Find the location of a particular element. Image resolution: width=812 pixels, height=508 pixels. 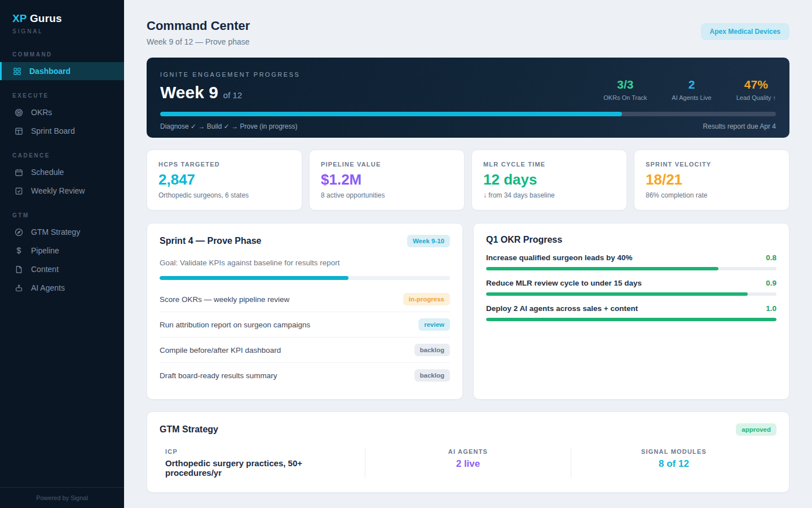

compass-icon is located at coordinates (19, 233).